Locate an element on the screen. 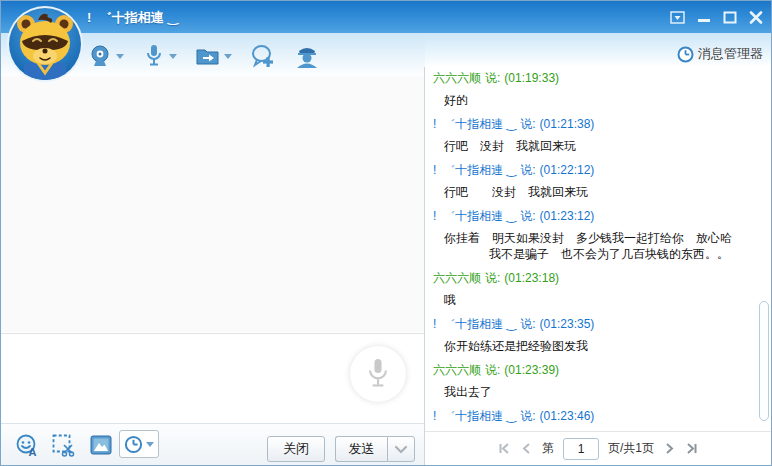 The image size is (772, 466). timestamp: (01:23:46) is located at coordinates (568, 416).